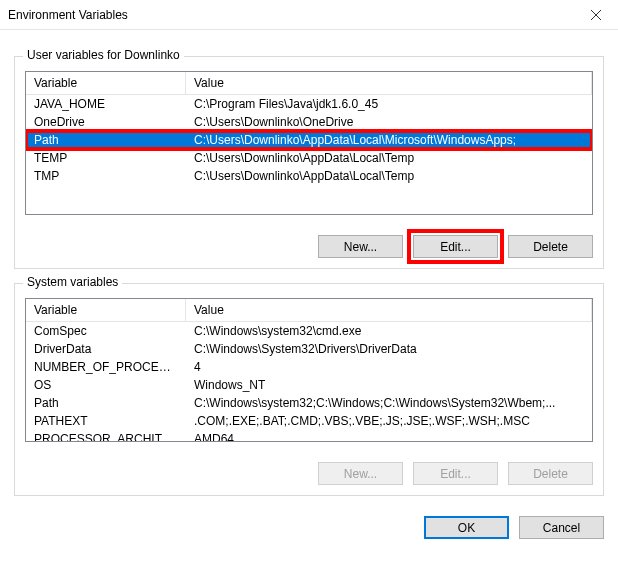 This screenshot has width=618, height=585. Describe the element at coordinates (309, 530) in the screenshot. I see `dialog-button-row: OK Cancel` at that location.